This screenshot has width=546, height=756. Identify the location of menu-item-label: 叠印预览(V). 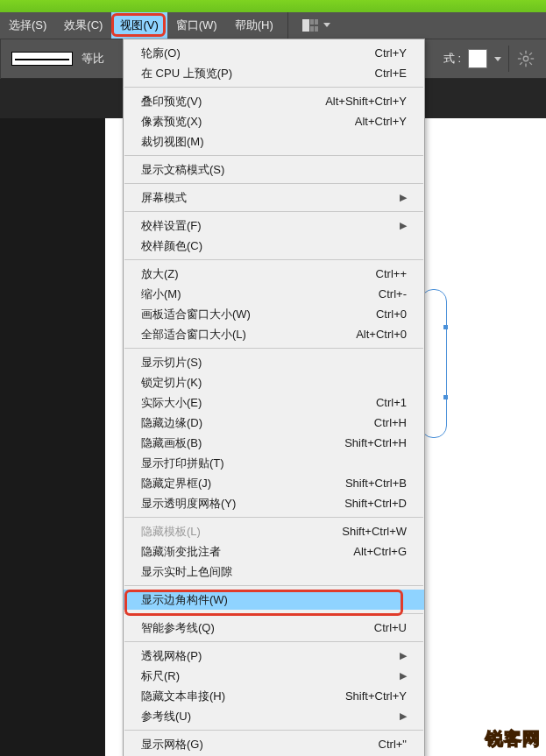
(233, 102).